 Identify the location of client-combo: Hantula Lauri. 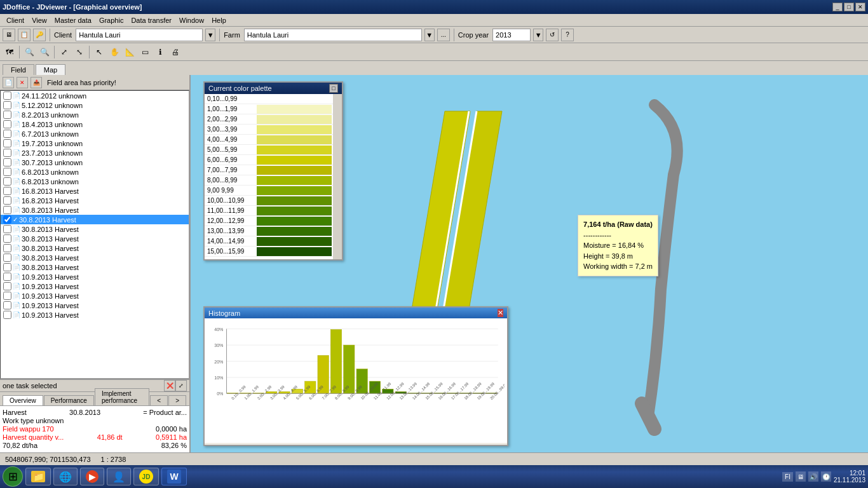
(139, 35).